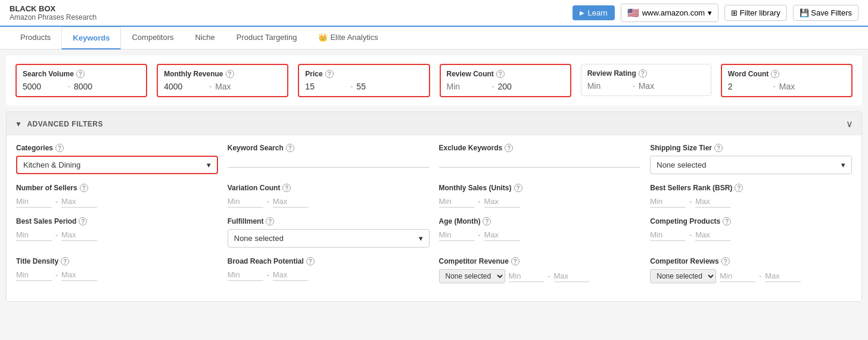  I want to click on num-sellers-help-icon: ?, so click(84, 188).